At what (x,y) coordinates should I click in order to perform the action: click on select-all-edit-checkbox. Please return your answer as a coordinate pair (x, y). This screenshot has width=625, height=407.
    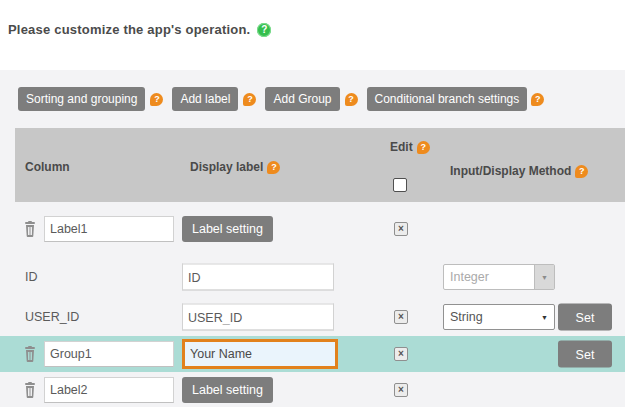
    Looking at the image, I should click on (400, 185).